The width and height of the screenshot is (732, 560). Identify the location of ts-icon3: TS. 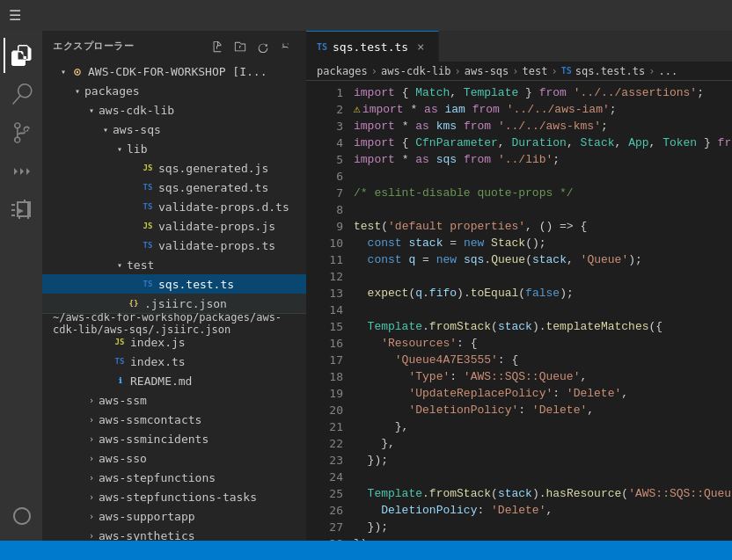
(148, 245).